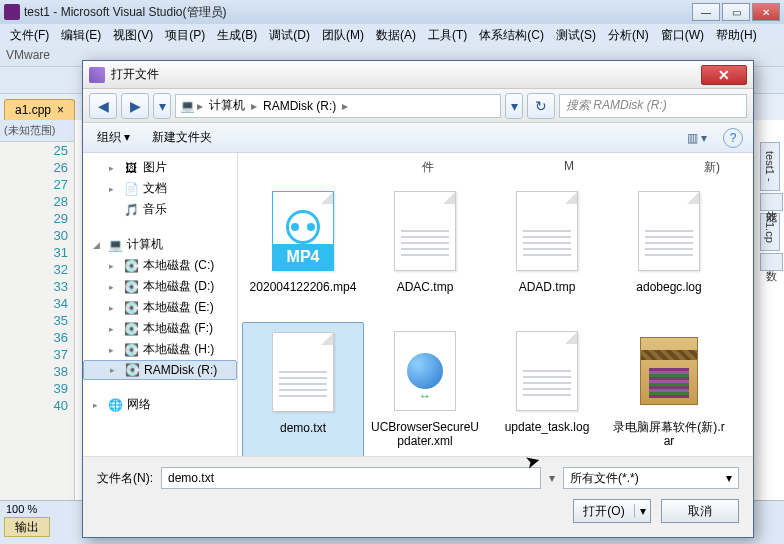 The image size is (784, 544). What do you see at coordinates (160, 188) in the screenshot?
I see `tree-documents: ▸📄文档` at bounding box center [160, 188].